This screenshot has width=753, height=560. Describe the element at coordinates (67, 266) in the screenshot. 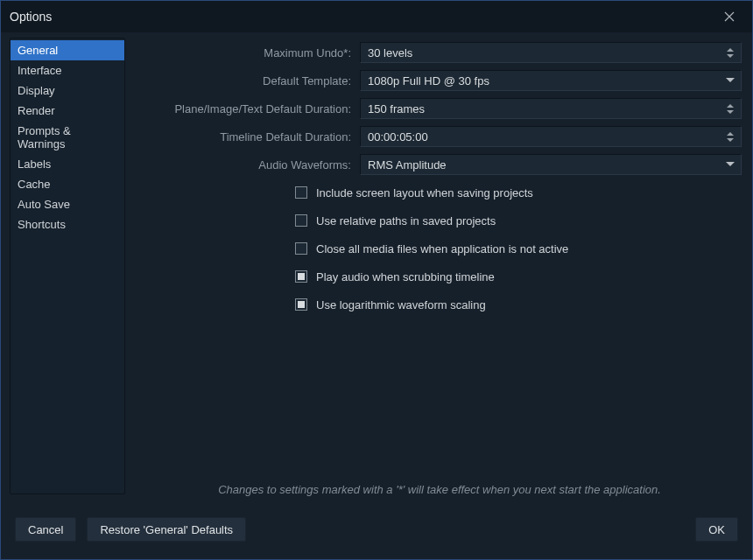

I see `sidebar: General Interface Display Render Prompts…` at that location.